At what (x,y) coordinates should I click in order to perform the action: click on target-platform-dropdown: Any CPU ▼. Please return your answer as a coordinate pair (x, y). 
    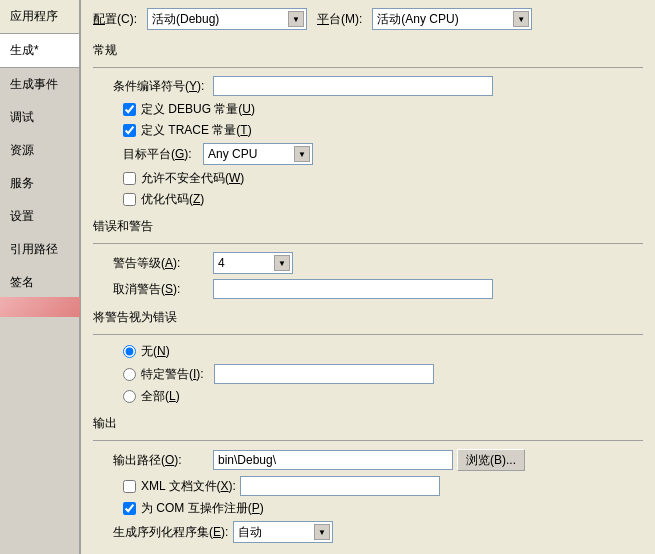
    Looking at the image, I should click on (258, 154).